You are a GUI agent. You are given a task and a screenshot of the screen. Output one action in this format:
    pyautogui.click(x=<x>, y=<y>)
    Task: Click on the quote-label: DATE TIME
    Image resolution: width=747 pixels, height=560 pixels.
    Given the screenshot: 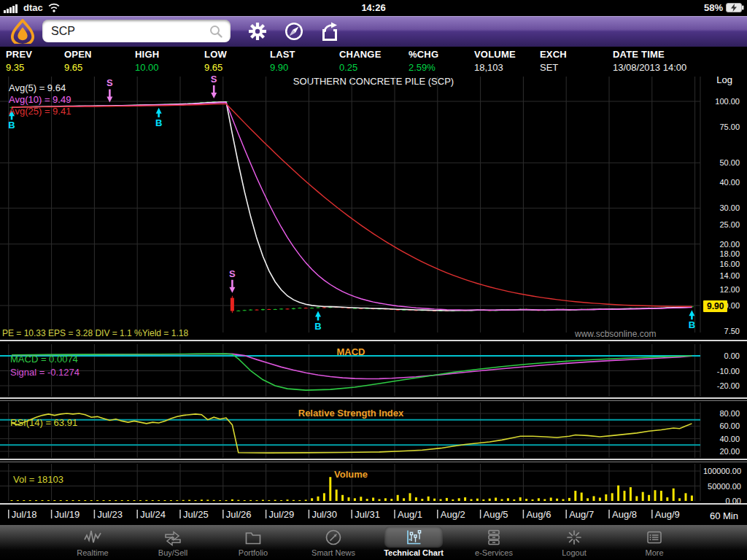 What is the action you would take?
    pyautogui.click(x=680, y=54)
    